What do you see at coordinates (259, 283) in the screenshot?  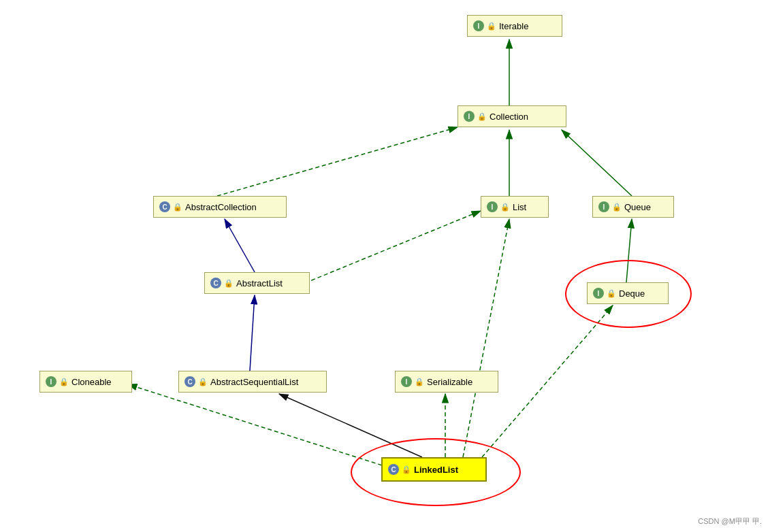 I see `label-abstract-list: AbstractList` at bounding box center [259, 283].